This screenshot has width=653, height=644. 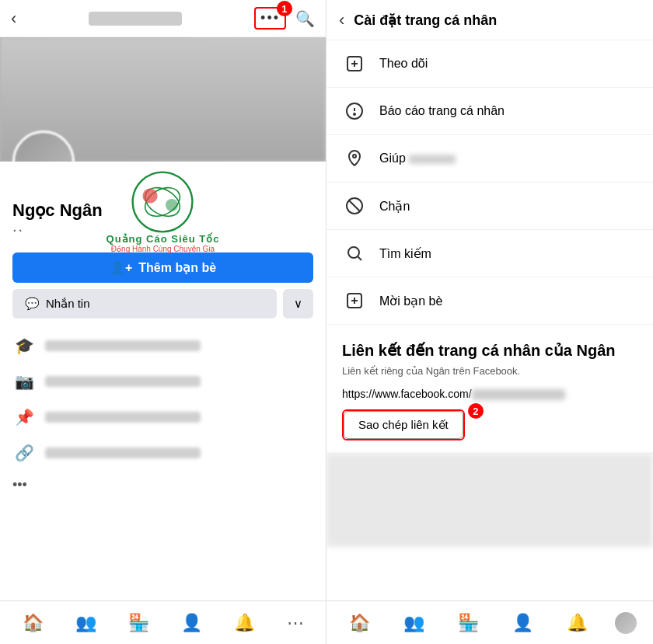 I want to click on add-friend-icon: 👤+, so click(x=121, y=267).